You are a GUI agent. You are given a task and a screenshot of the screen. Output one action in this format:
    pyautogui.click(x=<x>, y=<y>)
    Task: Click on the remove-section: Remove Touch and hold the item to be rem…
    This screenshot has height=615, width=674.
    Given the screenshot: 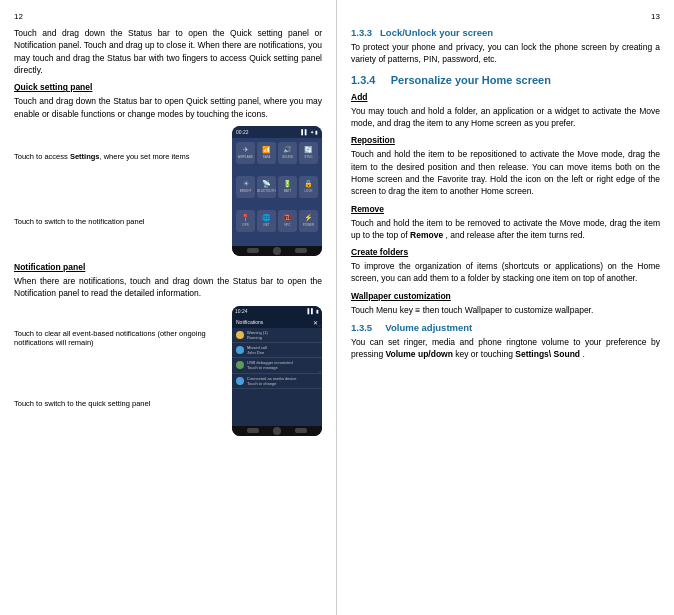 What is the action you would take?
    pyautogui.click(x=506, y=223)
    